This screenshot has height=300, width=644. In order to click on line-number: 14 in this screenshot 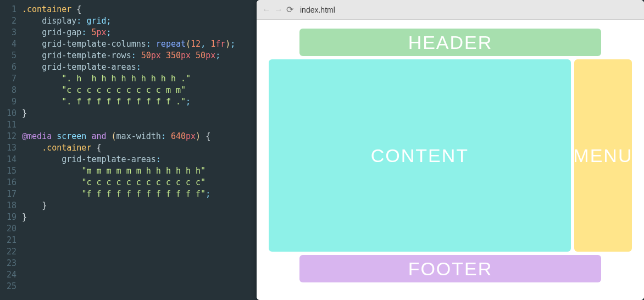, I will do `click(8, 159)`.